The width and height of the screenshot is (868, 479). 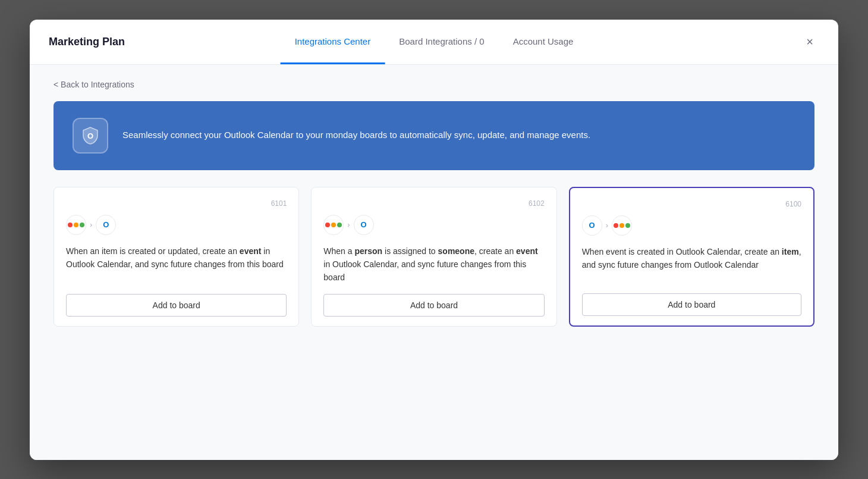 I want to click on add-to-board-button-6101: Add to board, so click(x=176, y=305).